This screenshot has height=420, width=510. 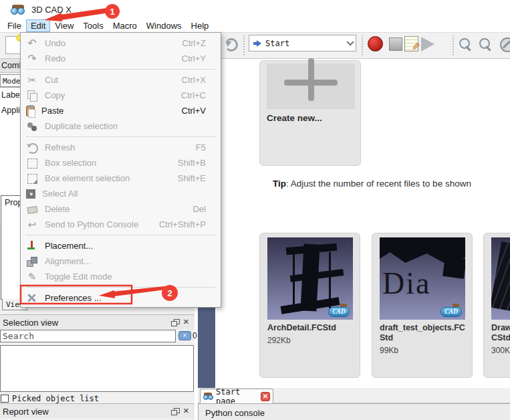 I want to click on file-size: 292Kb, so click(x=311, y=340).